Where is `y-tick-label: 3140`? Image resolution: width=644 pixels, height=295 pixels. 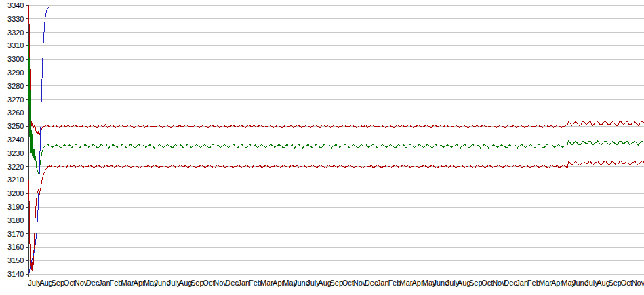 y-tick-label: 3140 is located at coordinates (16, 274).